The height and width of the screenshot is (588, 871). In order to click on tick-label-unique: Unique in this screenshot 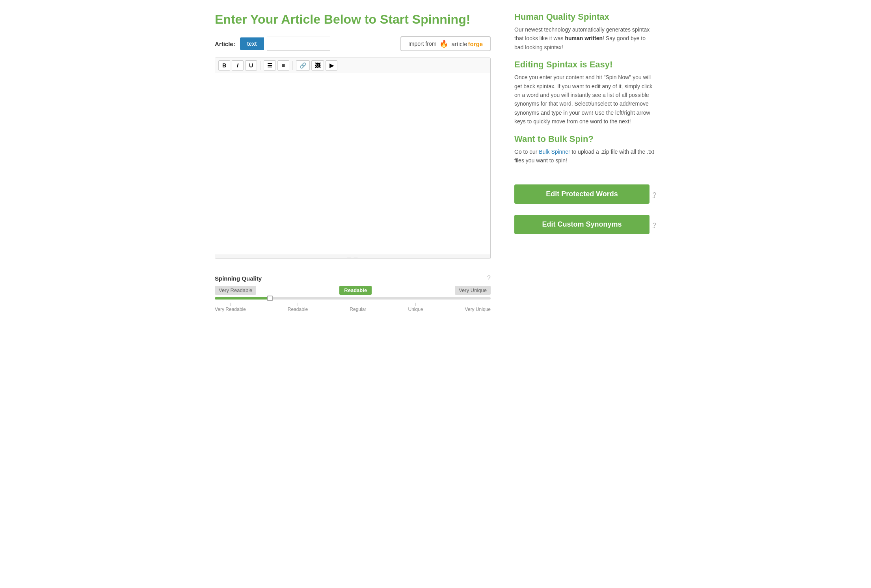, I will do `click(415, 309)`.